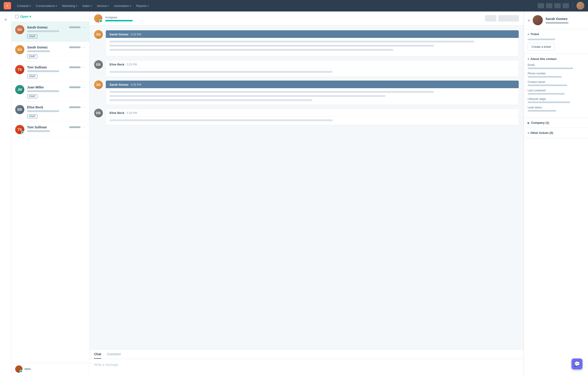 This screenshot has width=588, height=375. Describe the element at coordinates (46, 6) in the screenshot. I see `nav-conversations: Conversations ▾` at that location.